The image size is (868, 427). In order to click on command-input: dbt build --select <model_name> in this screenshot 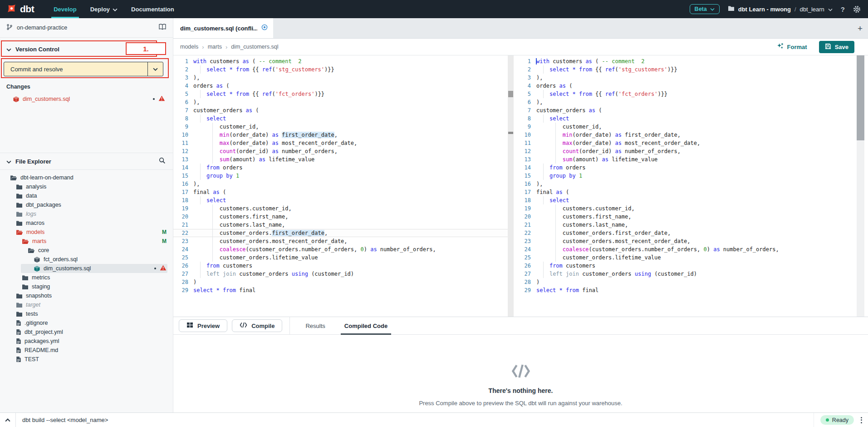, I will do `click(415, 420)`.